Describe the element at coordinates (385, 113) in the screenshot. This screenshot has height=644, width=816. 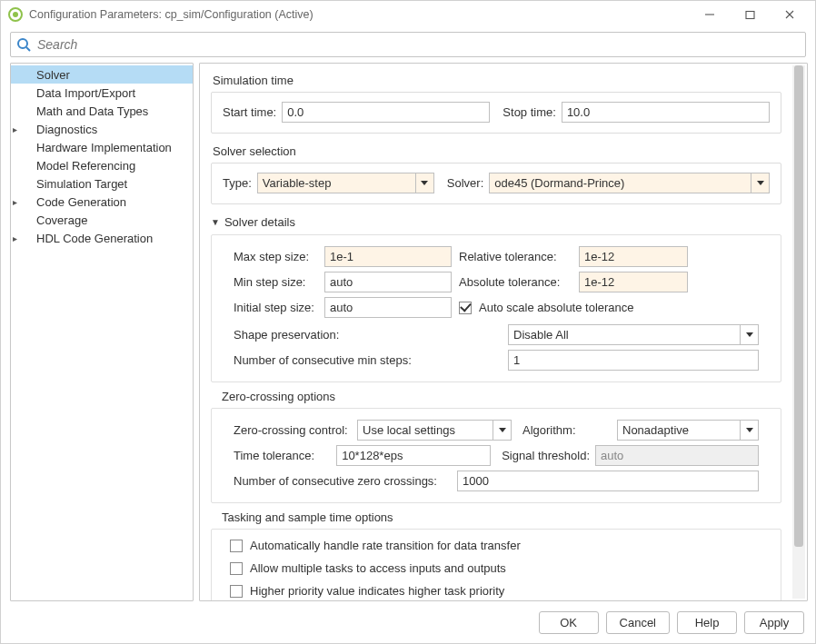
I see `start-time-input` at that location.